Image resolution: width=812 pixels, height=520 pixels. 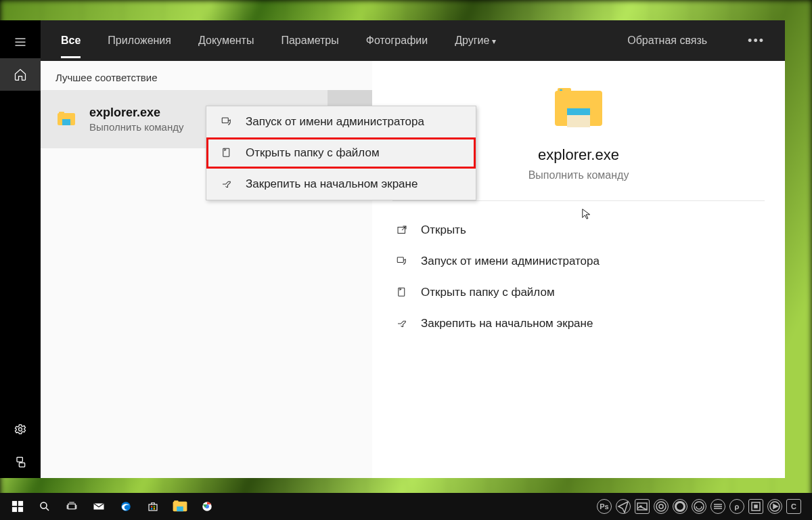 What do you see at coordinates (20, 429) in the screenshot?
I see `settings-gear-icon` at bounding box center [20, 429].